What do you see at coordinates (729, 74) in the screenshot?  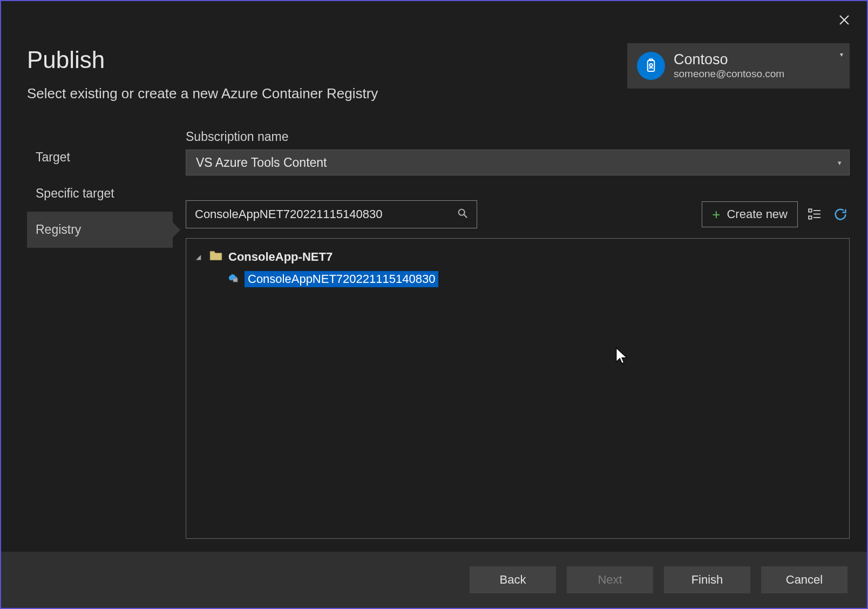 I see `account-email: someone@contoso.com` at bounding box center [729, 74].